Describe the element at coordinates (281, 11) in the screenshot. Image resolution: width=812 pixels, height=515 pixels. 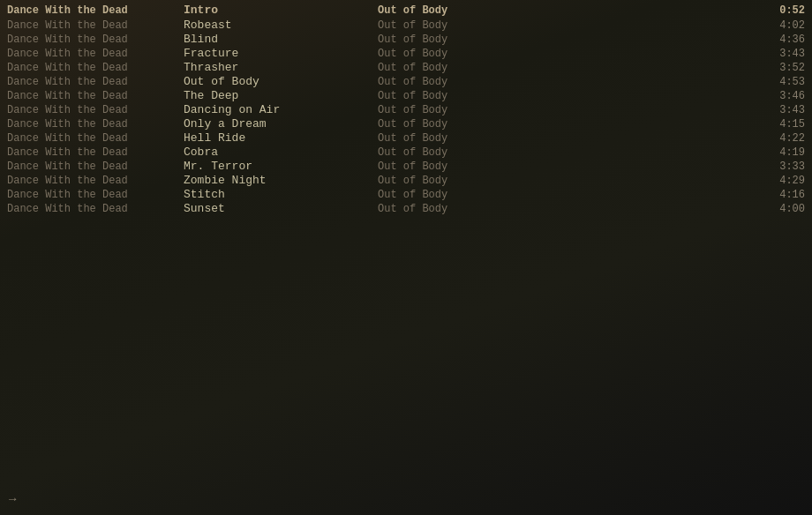
I see `header-title: Intro` at that location.